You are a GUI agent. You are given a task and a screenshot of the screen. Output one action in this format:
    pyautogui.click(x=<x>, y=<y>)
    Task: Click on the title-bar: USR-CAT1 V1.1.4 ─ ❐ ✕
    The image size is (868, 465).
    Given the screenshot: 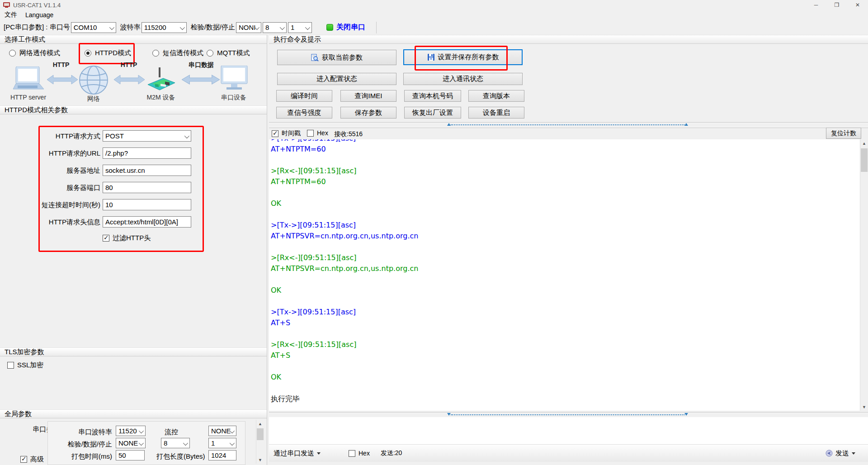 What is the action you would take?
    pyautogui.click(x=434, y=5)
    